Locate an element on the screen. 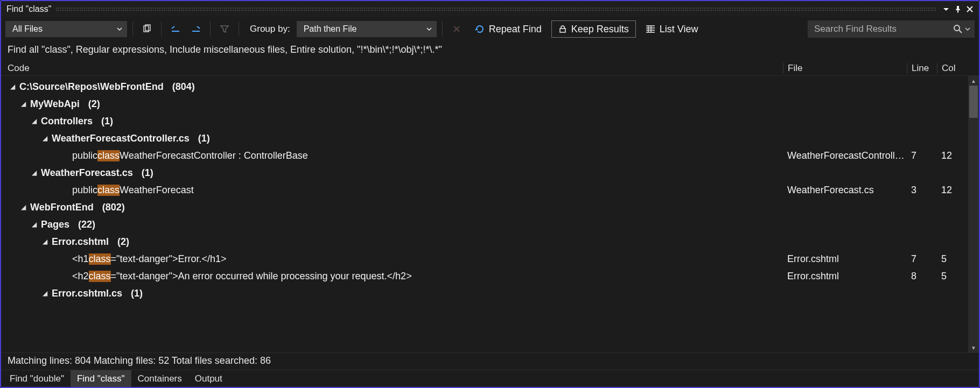 This screenshot has width=980, height=388. source-filter-dropdown: All Files is located at coordinates (66, 29).